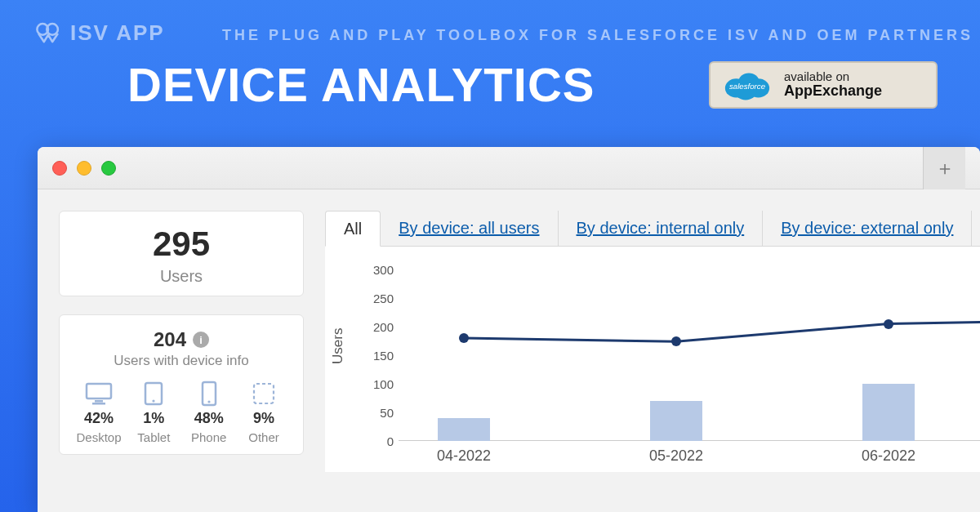 The width and height of the screenshot is (980, 512). I want to click on chart-y-tick: 100, so click(375, 384).